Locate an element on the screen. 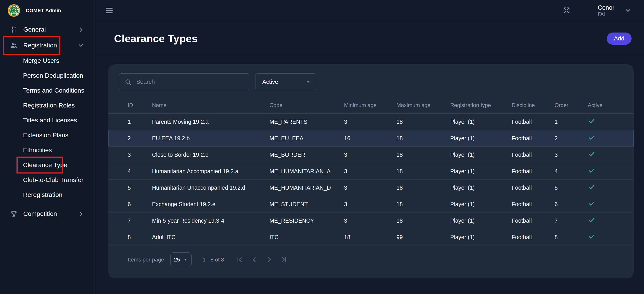 The width and height of the screenshot is (644, 294). user-name: Conor is located at coordinates (606, 8).